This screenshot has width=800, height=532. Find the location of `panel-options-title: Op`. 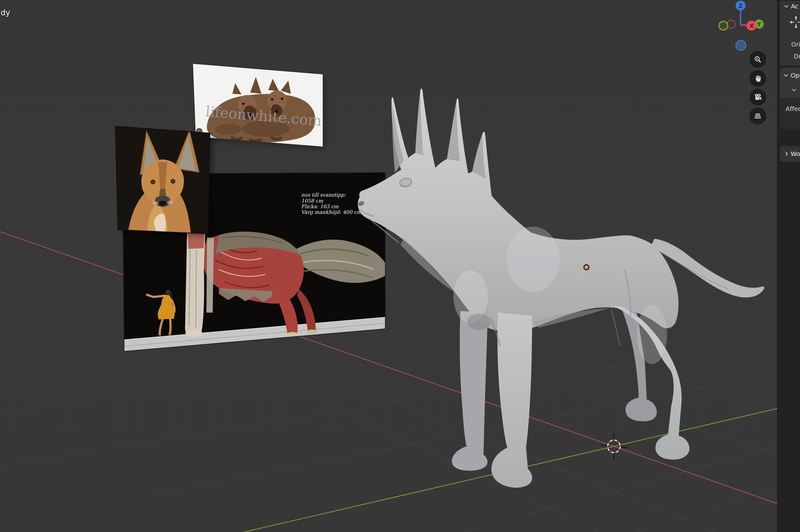

panel-options-title: Op is located at coordinates (795, 75).